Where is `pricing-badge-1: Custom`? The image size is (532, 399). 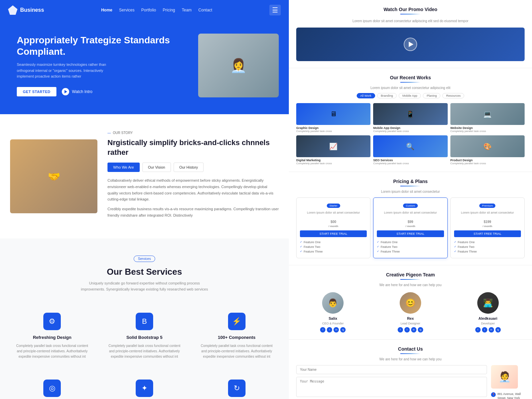
pricing-badge-1: Custom is located at coordinates (410, 206).